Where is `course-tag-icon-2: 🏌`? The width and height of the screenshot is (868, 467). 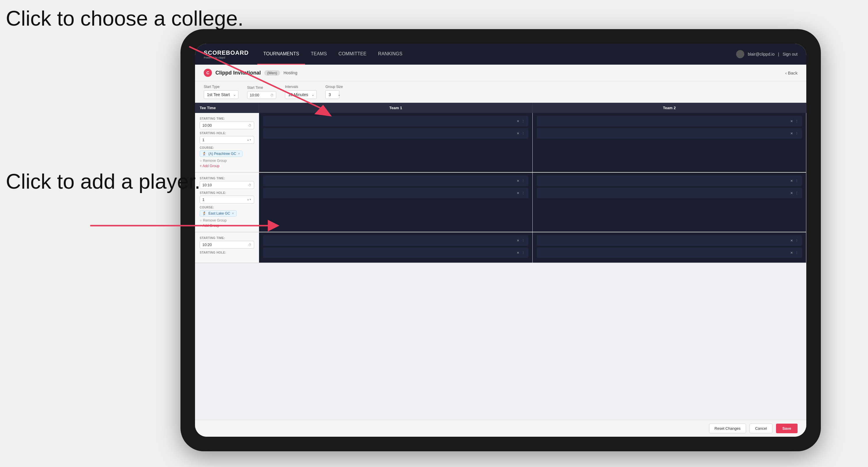
course-tag-icon-2: 🏌 is located at coordinates (204, 213).